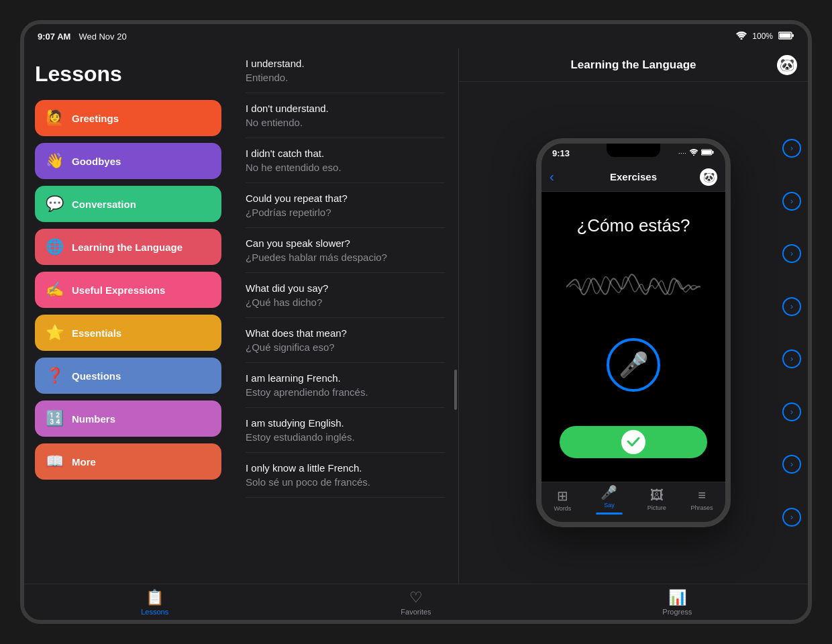 The image size is (832, 644). I want to click on phrase-pair-8: I am studying English. Estoy estudiando …, so click(345, 431).